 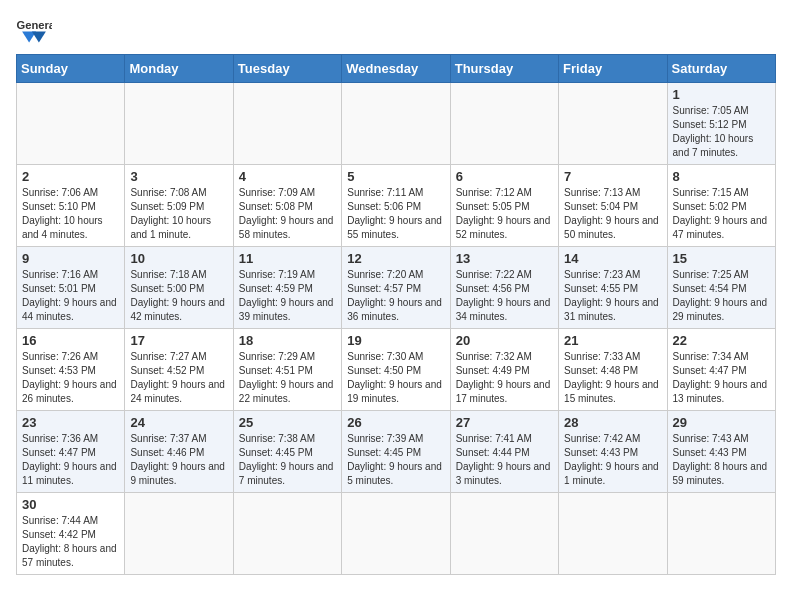 I want to click on weekday-header: Monday, so click(x=179, y=69).